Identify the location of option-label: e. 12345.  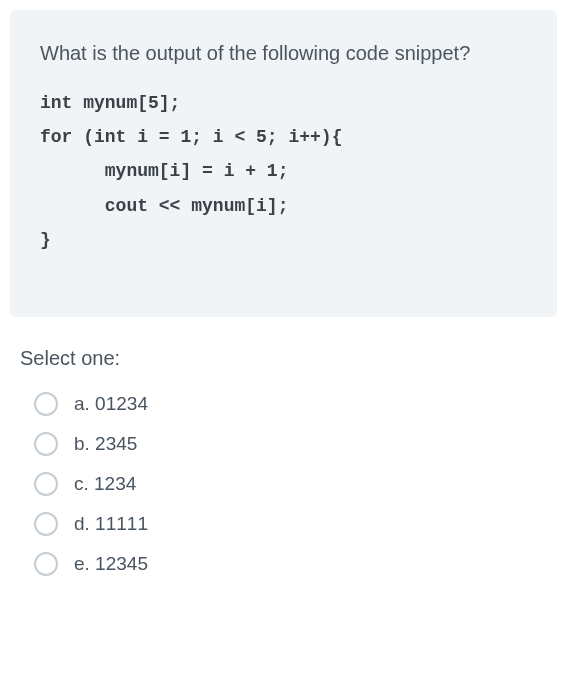
(111, 564).